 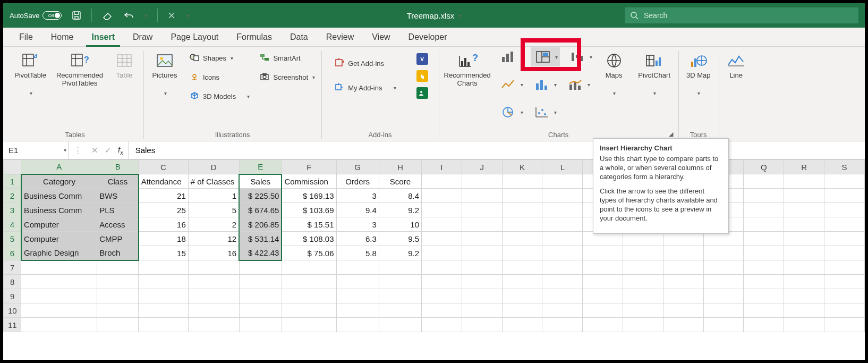 I want to click on autosave-toggle: AutoSave Off, so click(x=36, y=15).